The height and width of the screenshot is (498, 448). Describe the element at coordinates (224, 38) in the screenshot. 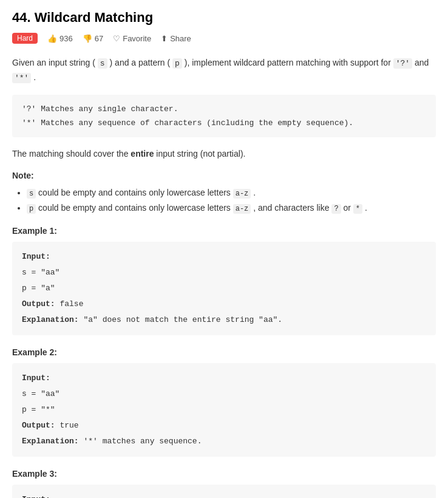

I see `meta-row: Hard 👍 936 👎 67 ♡ Favorite ⬆ Share` at that location.